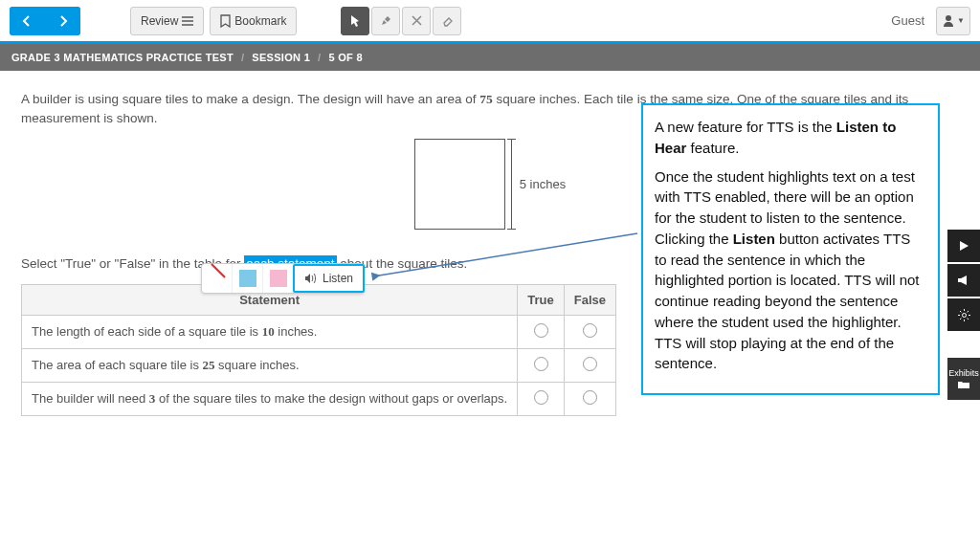  Describe the element at coordinates (27, 21) in the screenshot. I see `back-button` at that location.